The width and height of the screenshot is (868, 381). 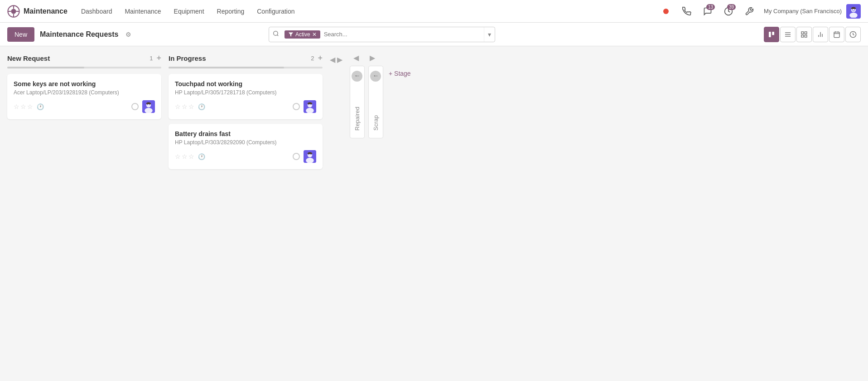 What do you see at coordinates (403, 34) in the screenshot?
I see `search-input` at bounding box center [403, 34].